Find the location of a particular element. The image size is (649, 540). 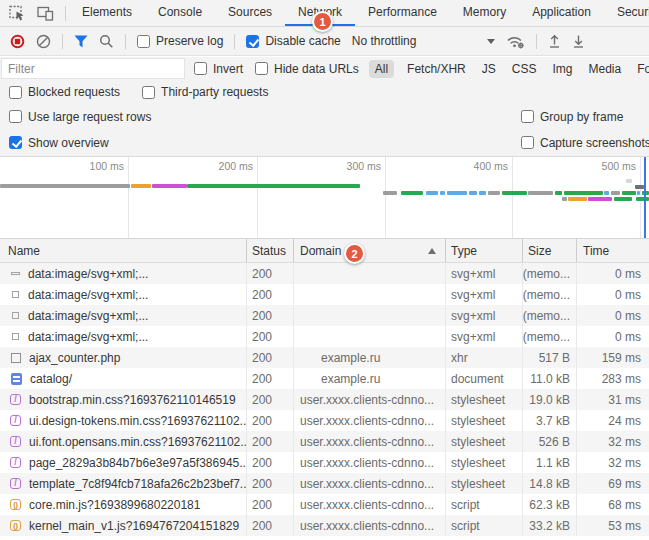

record-network-log-icon is located at coordinates (18, 42).